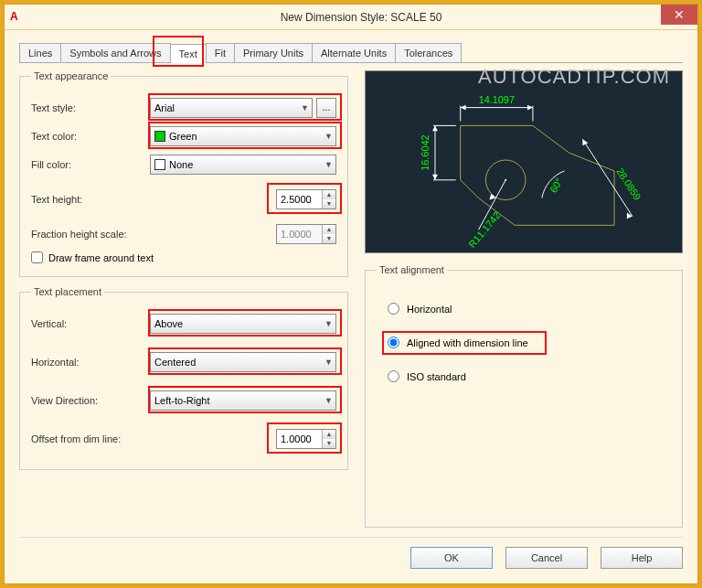 The height and width of the screenshot is (588, 702). I want to click on select-horizontal: Centered ▼, so click(243, 362).